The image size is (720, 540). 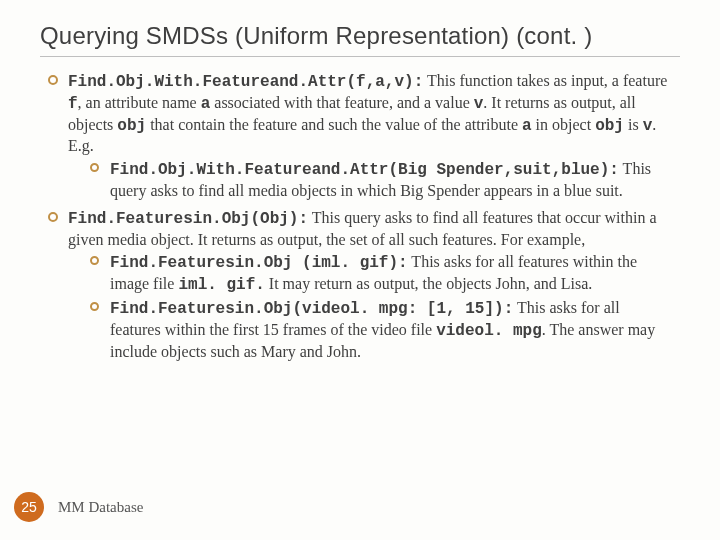 What do you see at coordinates (545, 80) in the screenshot?
I see `text: This function takes as input, a feature` at bounding box center [545, 80].